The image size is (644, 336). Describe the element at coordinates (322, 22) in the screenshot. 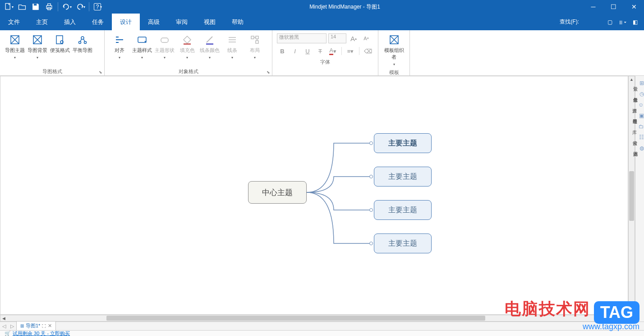

I see `ribbon-tabs: 文件 主页 插入 任务 设计 高级 审阅 视图 帮助 查找(F): ▢ ⫼▾ ◧` at that location.